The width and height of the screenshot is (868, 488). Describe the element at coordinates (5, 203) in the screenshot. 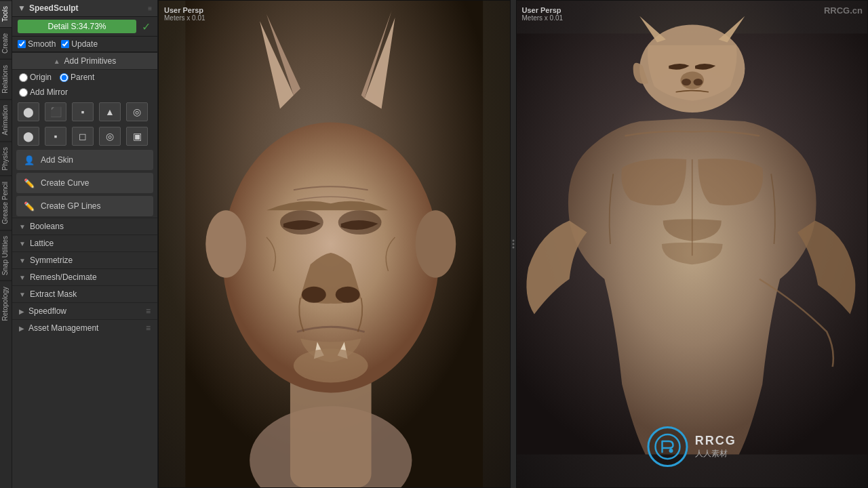

I see `vtab-grease-pencil: Grease Pencil` at that location.